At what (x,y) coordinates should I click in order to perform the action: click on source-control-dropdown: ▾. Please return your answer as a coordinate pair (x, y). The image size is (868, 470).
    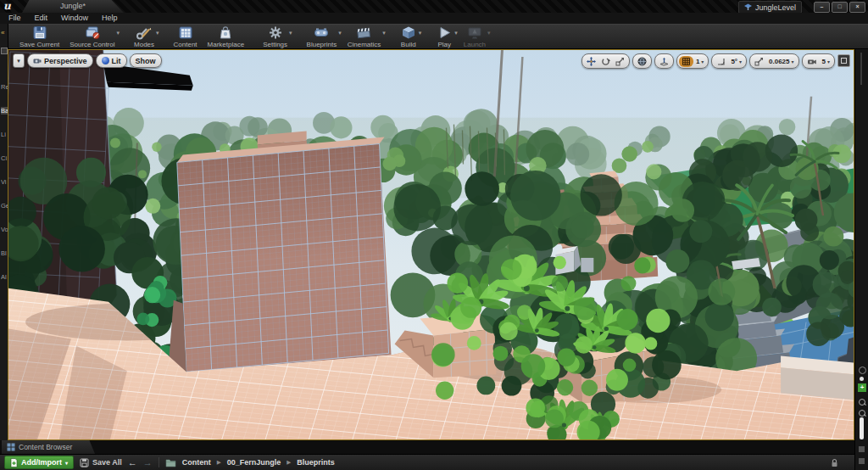
    Looking at the image, I should click on (119, 33).